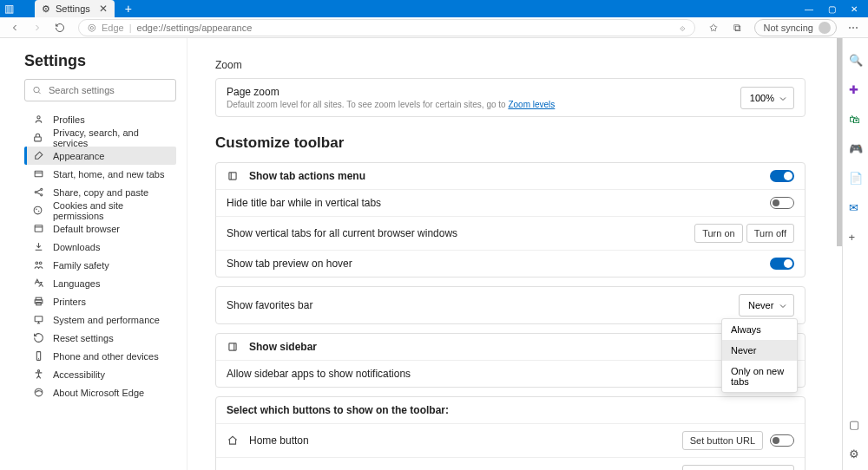 This screenshot has width=868, height=470. Describe the element at coordinates (101, 210) in the screenshot. I see `sidebar-item-cookies: Cookies and site permissions` at that location.